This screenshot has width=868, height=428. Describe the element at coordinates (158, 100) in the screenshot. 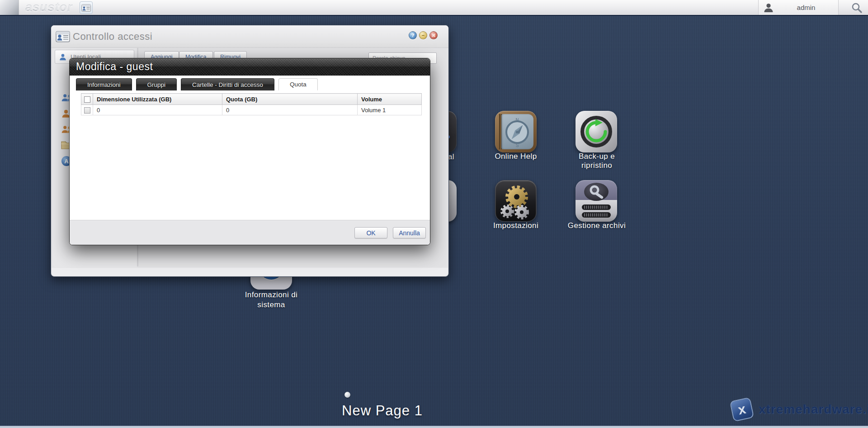

I see `column-header-used-size: Dimensione Utilizzata (GB)` at that location.